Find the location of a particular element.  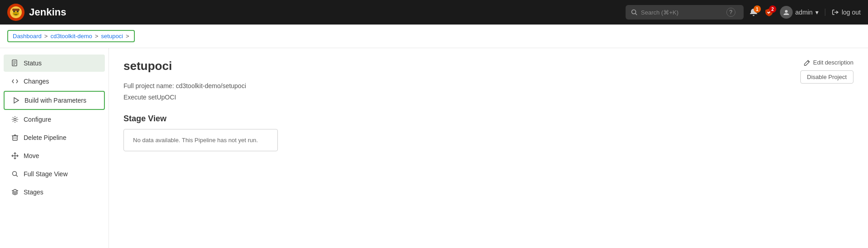

search-input is located at coordinates (682, 13).